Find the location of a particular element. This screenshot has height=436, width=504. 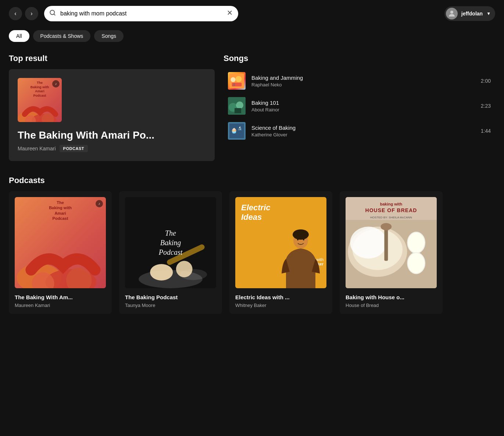

podcast-card-name-1: The Baking With Am... is located at coordinates (60, 297).